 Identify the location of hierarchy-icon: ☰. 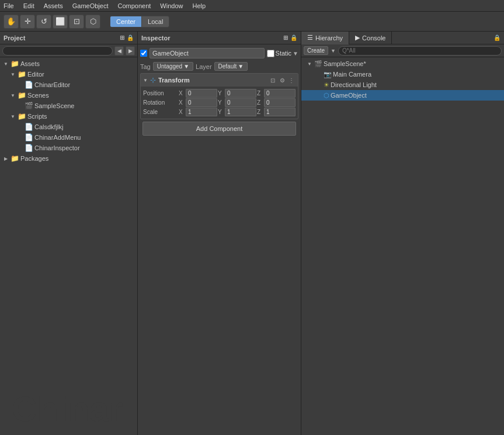
(310, 37).